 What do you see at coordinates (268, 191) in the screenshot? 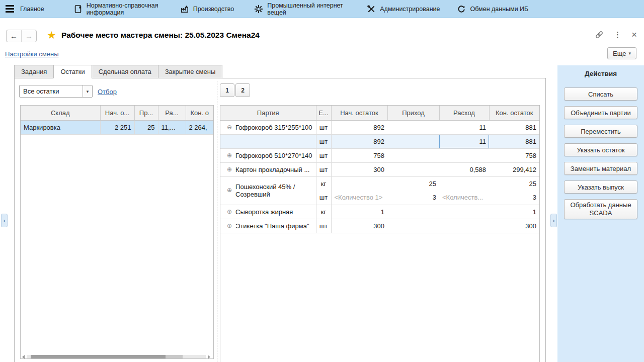
I see `cell-batch-name: ⊕Пошехонский 45% / Созревший` at bounding box center [268, 191].